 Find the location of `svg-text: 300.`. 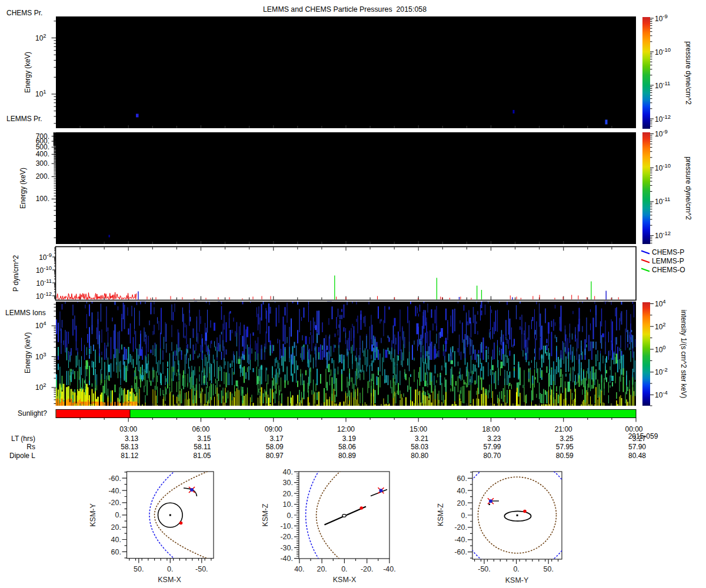

svg-text: 300. is located at coordinates (42, 163).